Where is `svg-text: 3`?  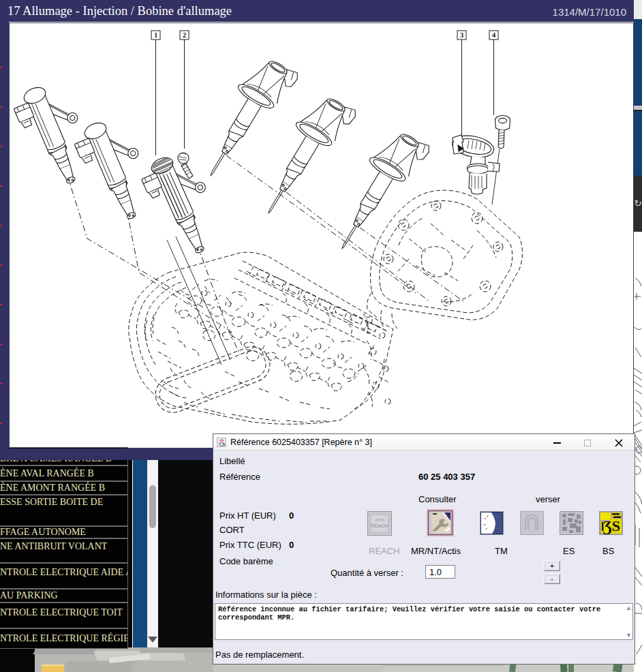 svg-text: 3 is located at coordinates (462, 35).